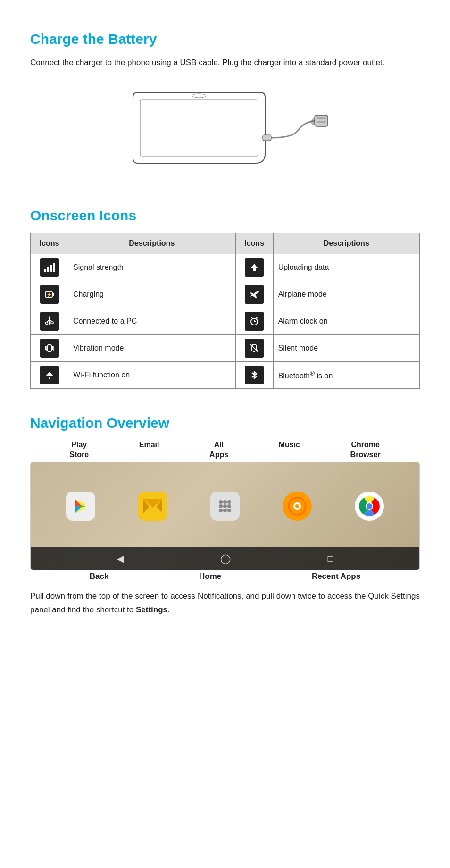 Image resolution: width=450 pixels, height=868 pixels. I want to click on table-row: Connected to a PC Alarm clock on, so click(225, 322).